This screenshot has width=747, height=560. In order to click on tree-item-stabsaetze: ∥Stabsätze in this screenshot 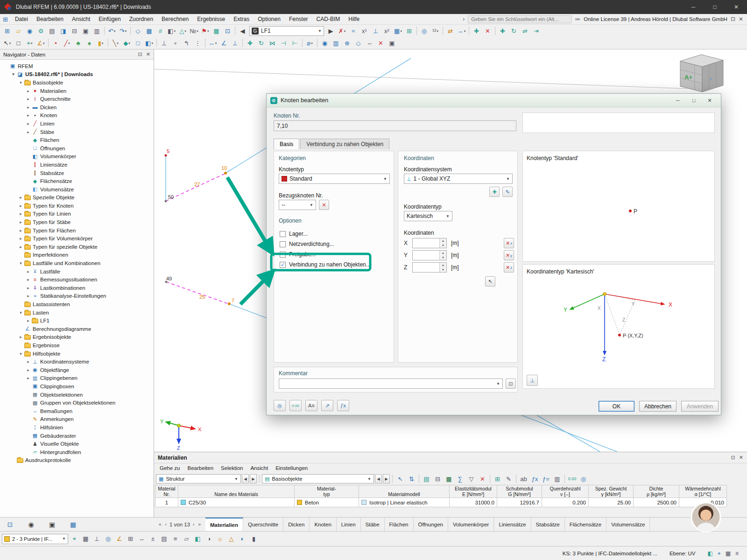, I will do `click(77, 173)`.